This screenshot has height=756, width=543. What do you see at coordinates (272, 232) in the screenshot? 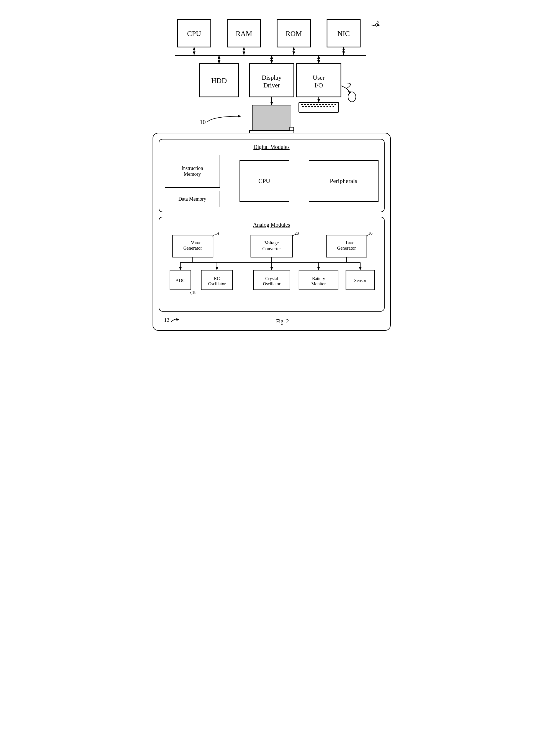
I see `figure2-container: Digital Modules InstructionMemory Data M…` at bounding box center [272, 232].